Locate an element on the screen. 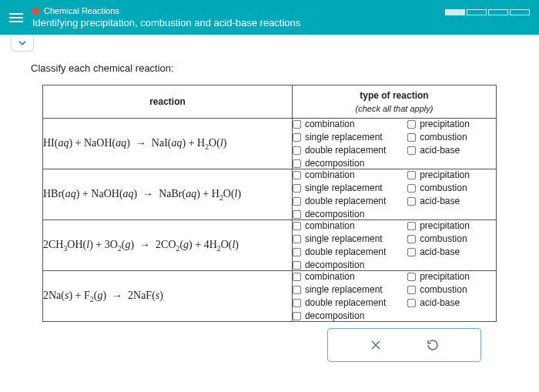  reaction-cell: HI(aq) + NaOH(aq) → NaI(aq) + H2O(l) is located at coordinates (168, 144).